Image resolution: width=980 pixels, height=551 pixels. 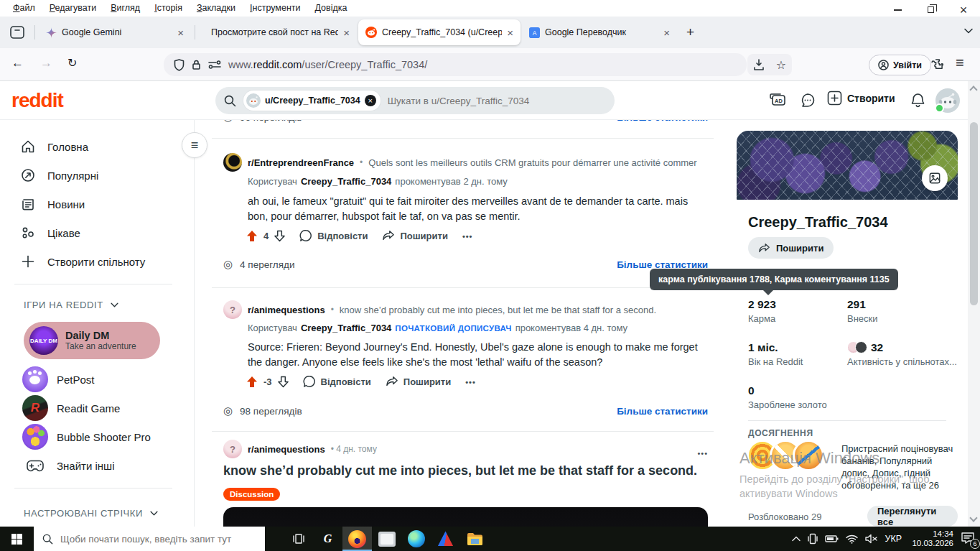 I want to click on sidebar-item-home: Головна, so click(x=55, y=147).